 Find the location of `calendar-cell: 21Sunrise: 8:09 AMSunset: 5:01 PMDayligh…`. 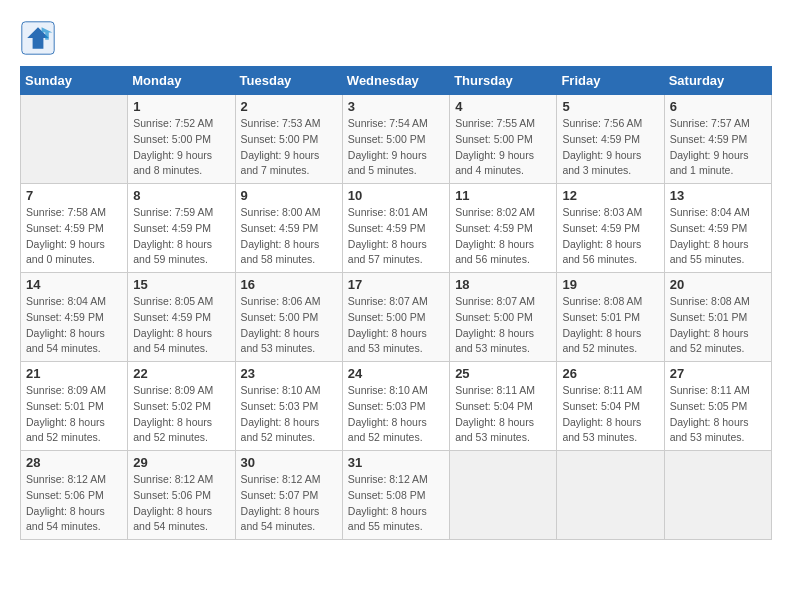

calendar-cell: 21Sunrise: 8:09 AMSunset: 5:01 PMDayligh… is located at coordinates (74, 406).